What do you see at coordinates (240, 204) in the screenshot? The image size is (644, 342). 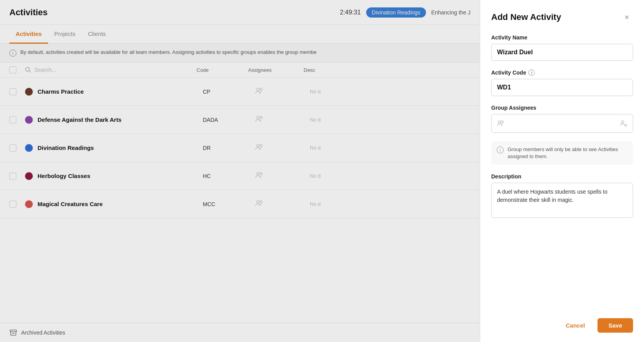 I see `table-row: Magical Creatures Care MCC No d` at bounding box center [240, 204].